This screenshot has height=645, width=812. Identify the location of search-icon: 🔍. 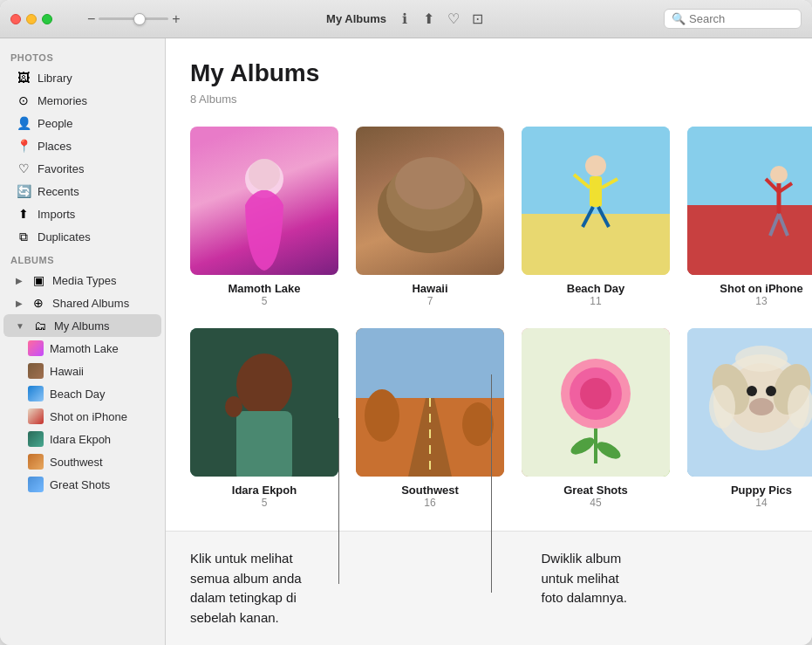
(679, 19).